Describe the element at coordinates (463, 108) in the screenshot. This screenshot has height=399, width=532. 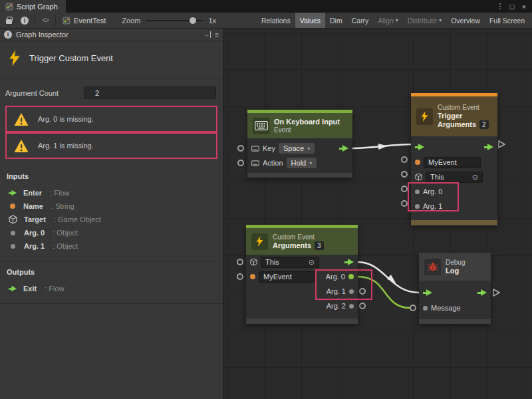
I see `node-overline: Custom Event` at that location.